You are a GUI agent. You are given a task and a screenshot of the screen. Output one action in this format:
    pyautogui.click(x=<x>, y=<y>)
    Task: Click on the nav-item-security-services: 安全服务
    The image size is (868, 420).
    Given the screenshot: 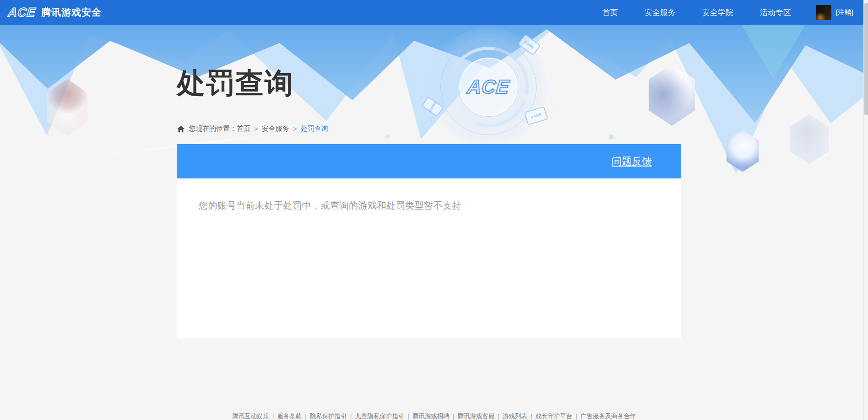 What is the action you would take?
    pyautogui.click(x=660, y=13)
    